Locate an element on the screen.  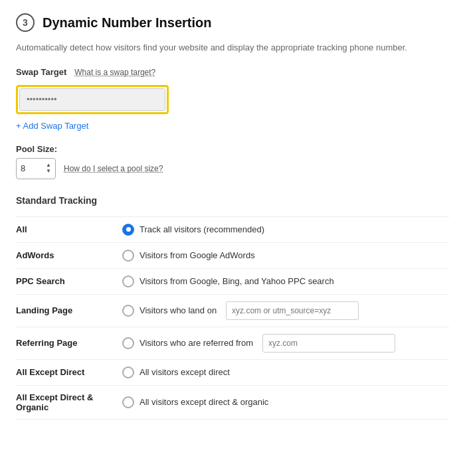
tracking-row: AdWordsVisitors from Google AdWords is located at coordinates (232, 255).